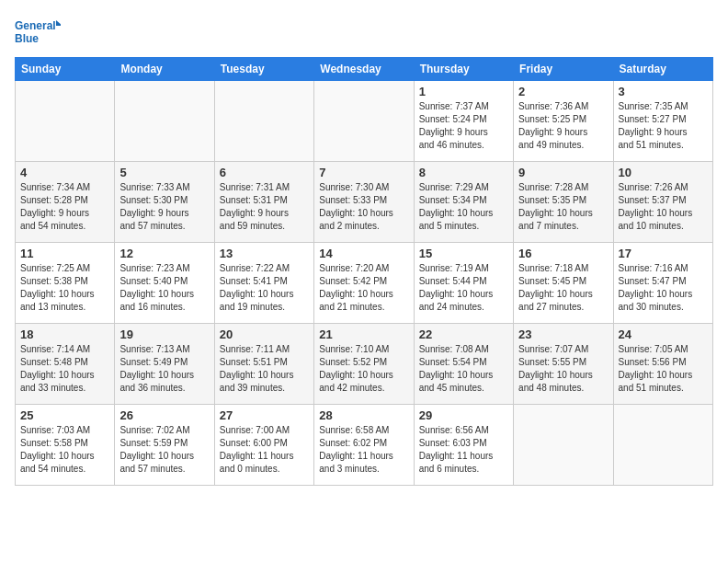 The image size is (728, 563). I want to click on day-cell: 2Sunrise: 7:36 AM Sunset: 5:25 PM Daylig…, so click(563, 121).